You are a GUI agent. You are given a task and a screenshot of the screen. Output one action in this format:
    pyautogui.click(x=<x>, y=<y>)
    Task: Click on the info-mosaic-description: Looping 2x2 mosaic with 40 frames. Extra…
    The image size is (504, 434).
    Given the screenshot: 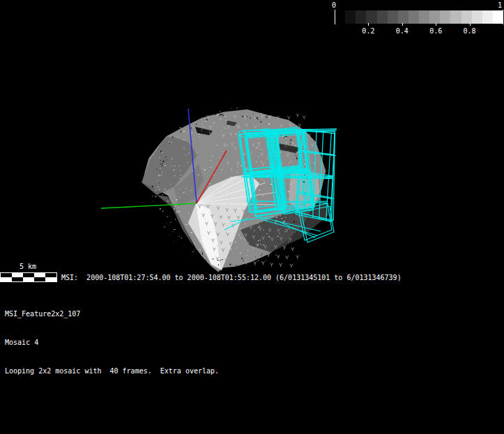 What is the action you would take?
    pyautogui.click(x=112, y=372)
    